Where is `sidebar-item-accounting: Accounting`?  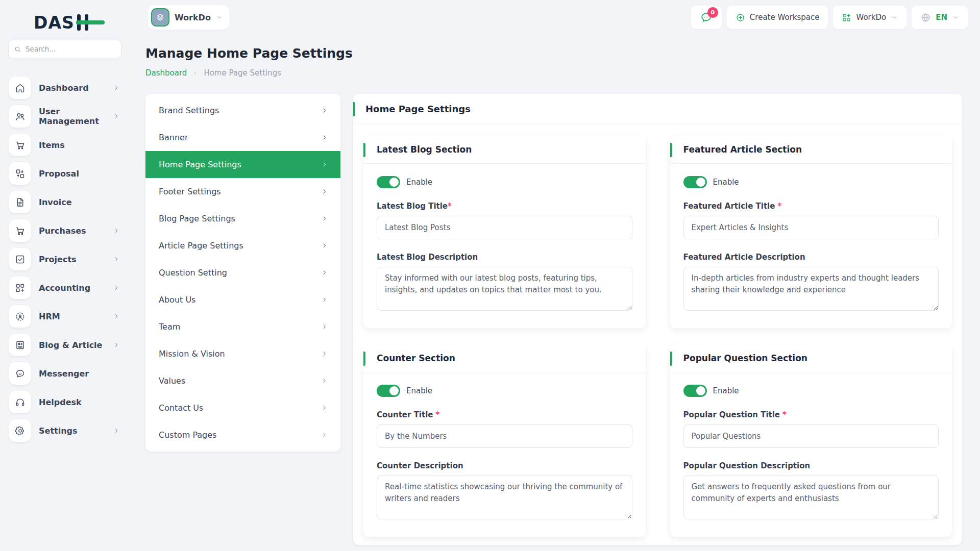
sidebar-item-accounting: Accounting is located at coordinates (65, 288).